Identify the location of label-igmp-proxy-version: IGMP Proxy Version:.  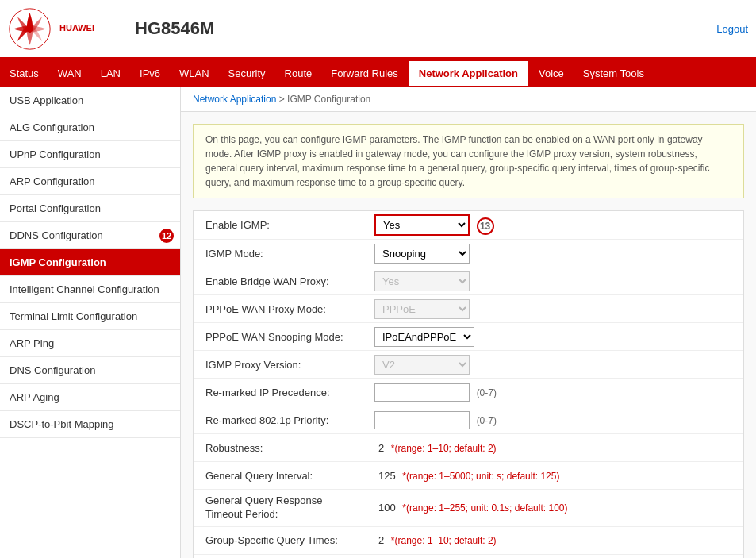
(281, 365).